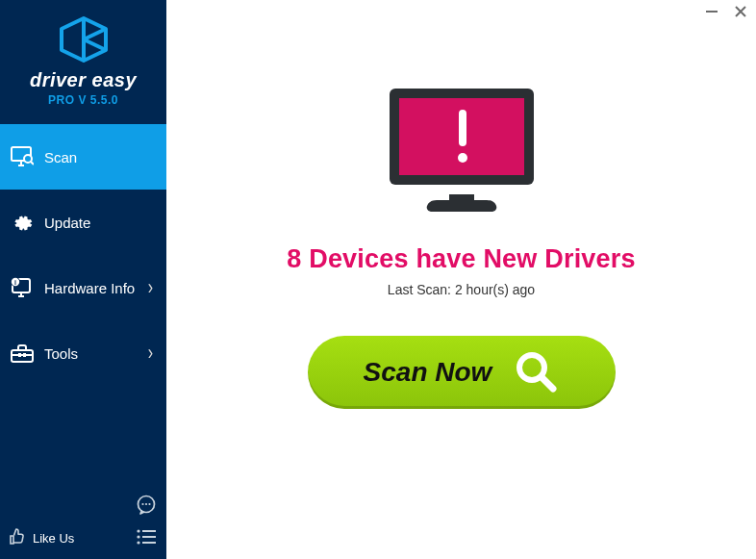  What do you see at coordinates (146, 507) in the screenshot?
I see `chat-icon` at bounding box center [146, 507].